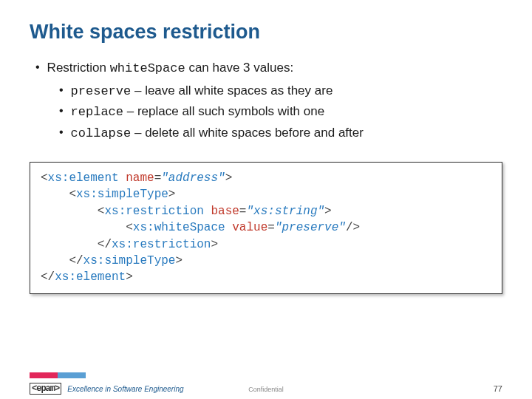 This screenshot has width=532, height=399. I want to click on bullet-item: • Restriction whiteSpace can have 3 valu…, so click(269, 68).